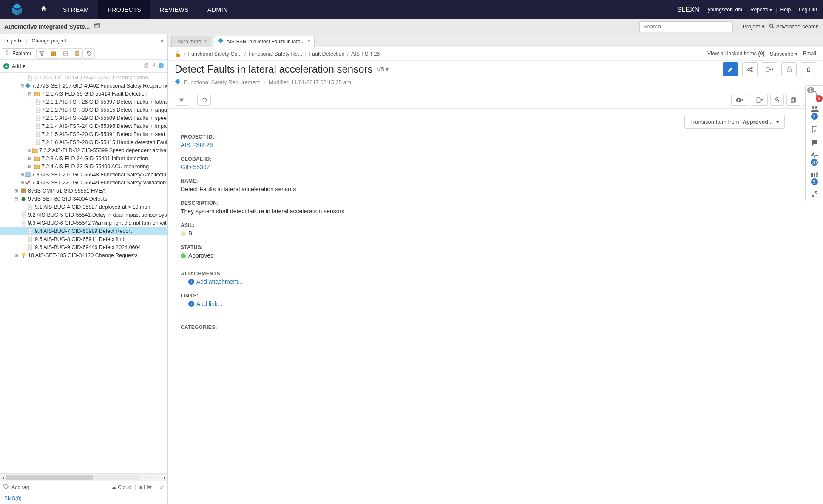 This screenshot has width=823, height=504. Describe the element at coordinates (84, 93) in the screenshot. I see `tree-node: ⊟7.2.1 AIS-FLD-35 GID-55414 Fault Detect…` at that location.